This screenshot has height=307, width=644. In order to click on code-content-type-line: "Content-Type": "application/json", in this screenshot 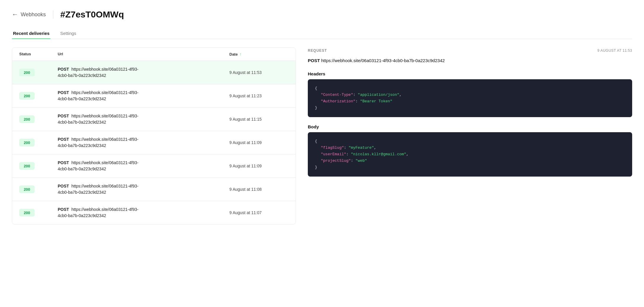, I will do `click(470, 95)`.